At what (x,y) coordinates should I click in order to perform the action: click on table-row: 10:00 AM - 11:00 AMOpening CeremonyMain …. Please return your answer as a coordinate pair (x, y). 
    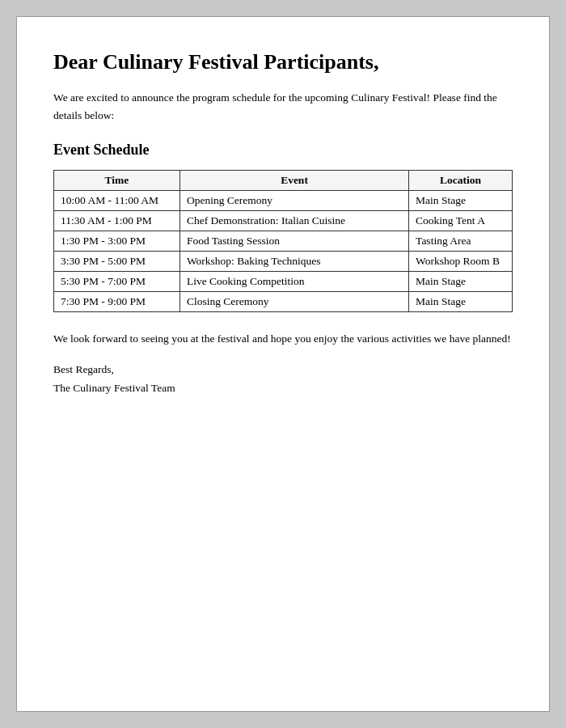
    Looking at the image, I should click on (283, 201).